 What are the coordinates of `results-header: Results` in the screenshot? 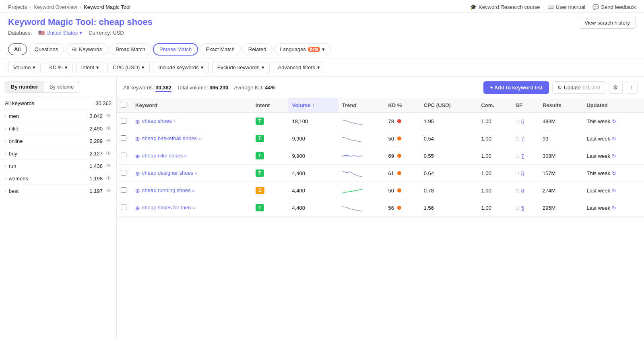 It's located at (561, 105).